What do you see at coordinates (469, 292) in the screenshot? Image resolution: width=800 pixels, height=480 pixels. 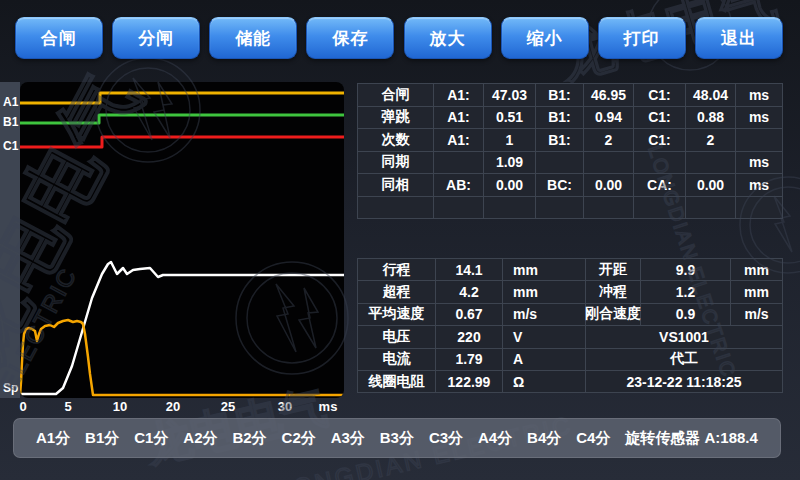 I see `mech-cell-r1-c1: 4.2` at bounding box center [469, 292].